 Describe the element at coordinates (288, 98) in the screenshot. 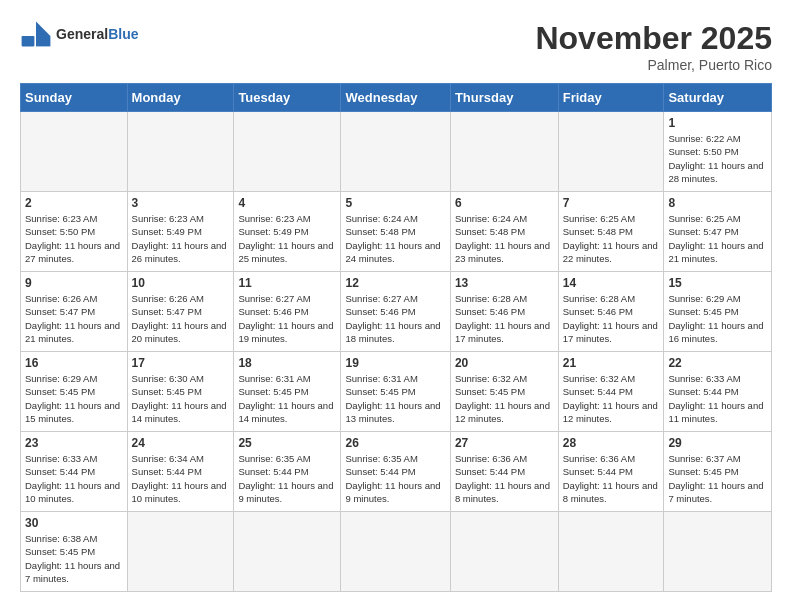

I see `weekday-header-tuesday: Tuesday` at that location.